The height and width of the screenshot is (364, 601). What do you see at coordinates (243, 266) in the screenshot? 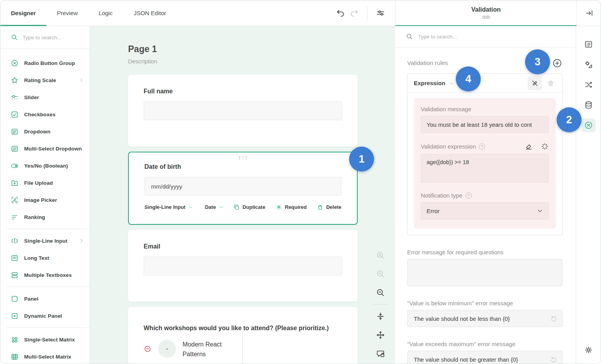
I see `question-input-email` at bounding box center [243, 266].